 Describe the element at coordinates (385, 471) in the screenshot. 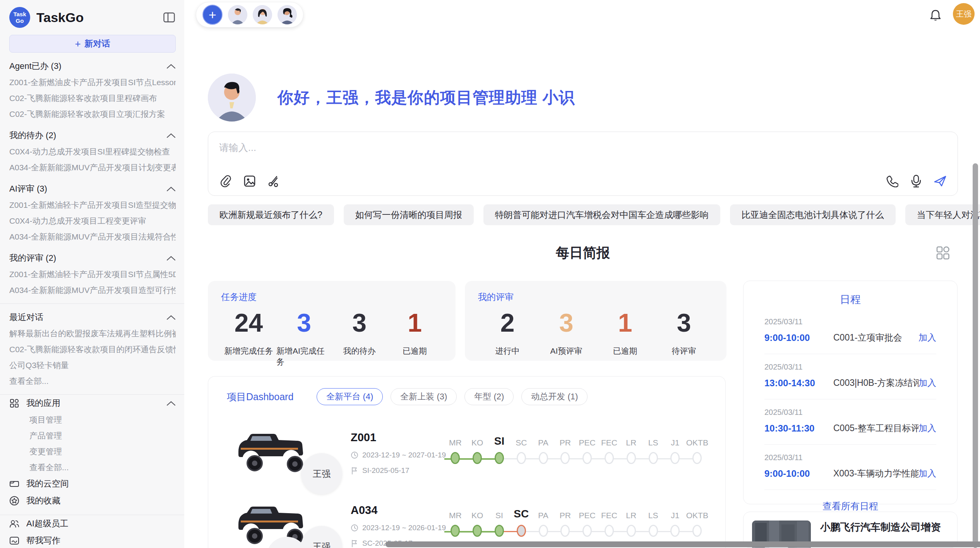

I see `project-flag-text: SI-2025-05-17` at that location.